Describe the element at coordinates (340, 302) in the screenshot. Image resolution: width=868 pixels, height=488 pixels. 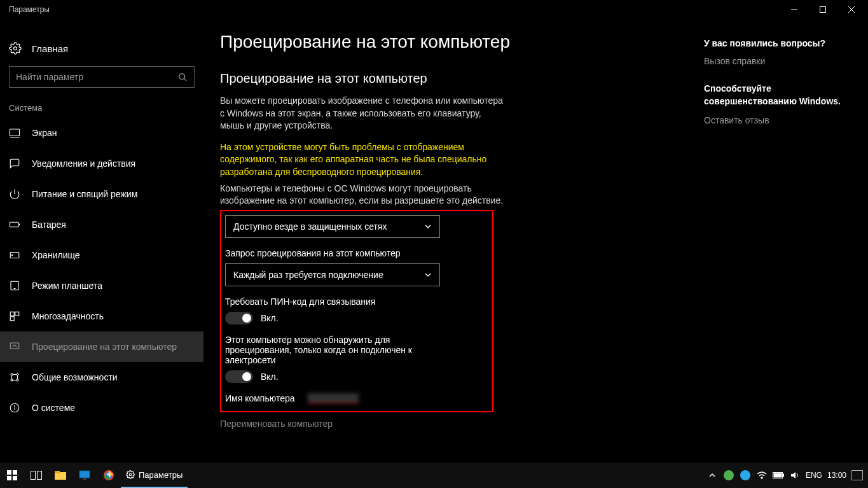
I see `pin-label: Требовать ПИН-код для связывания` at that location.